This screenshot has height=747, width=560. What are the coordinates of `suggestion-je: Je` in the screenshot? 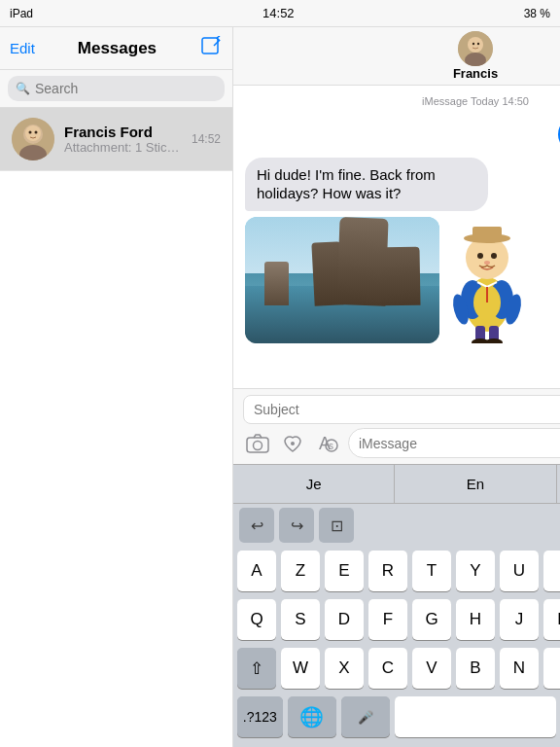 It's located at (314, 484).